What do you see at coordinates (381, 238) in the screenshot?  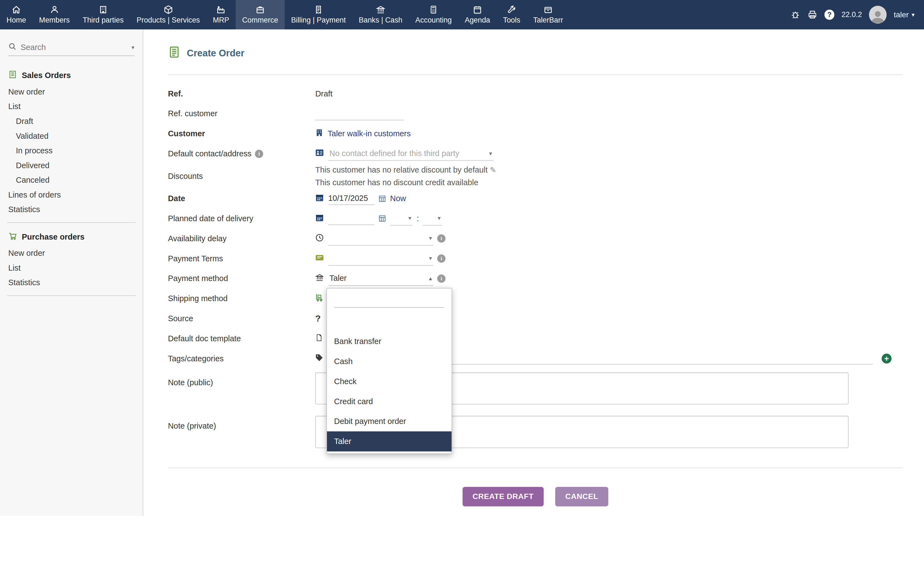 I see `availability-select: ▾` at bounding box center [381, 238].